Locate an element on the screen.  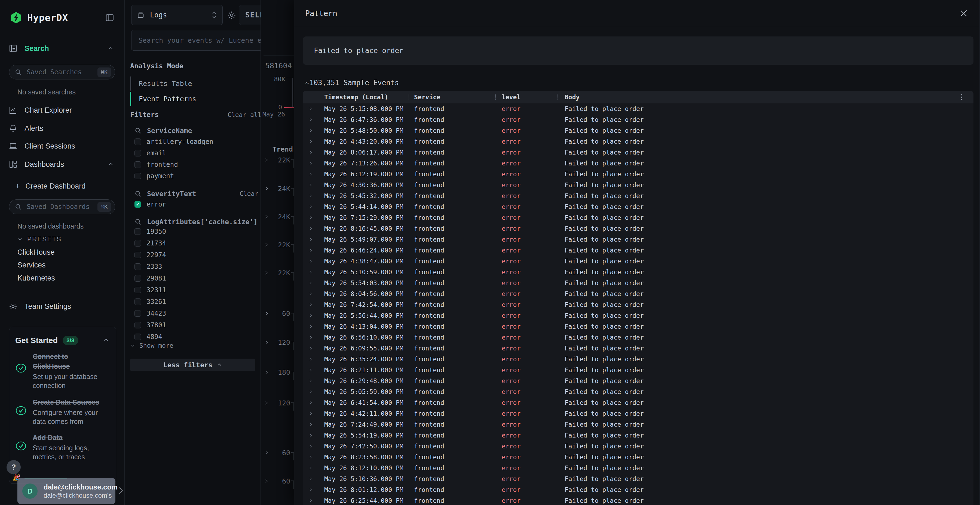
filter-option: 33261 is located at coordinates (196, 302).